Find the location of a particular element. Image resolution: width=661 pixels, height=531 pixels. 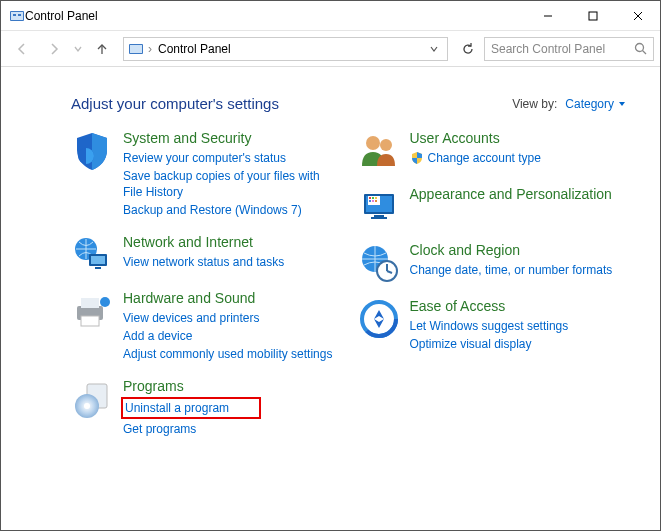

recent-dropdown is located at coordinates (78, 49).